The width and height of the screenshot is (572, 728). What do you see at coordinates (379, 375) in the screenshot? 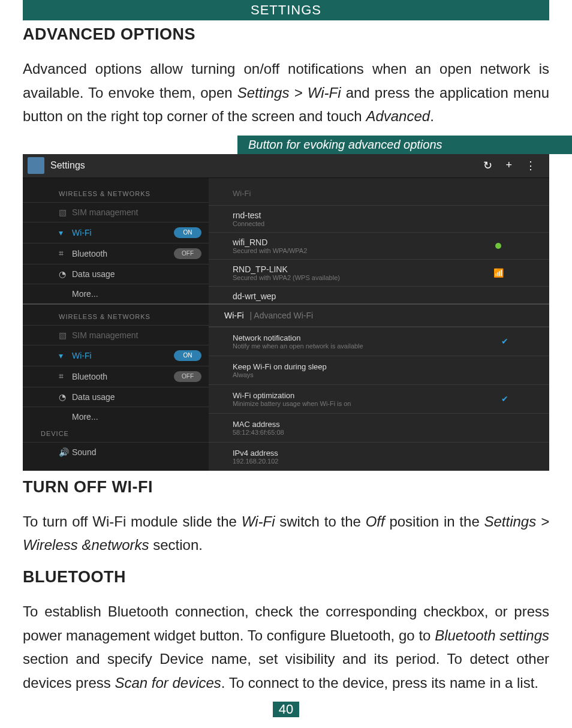
I see `row-subtitle: Always` at bounding box center [379, 375].